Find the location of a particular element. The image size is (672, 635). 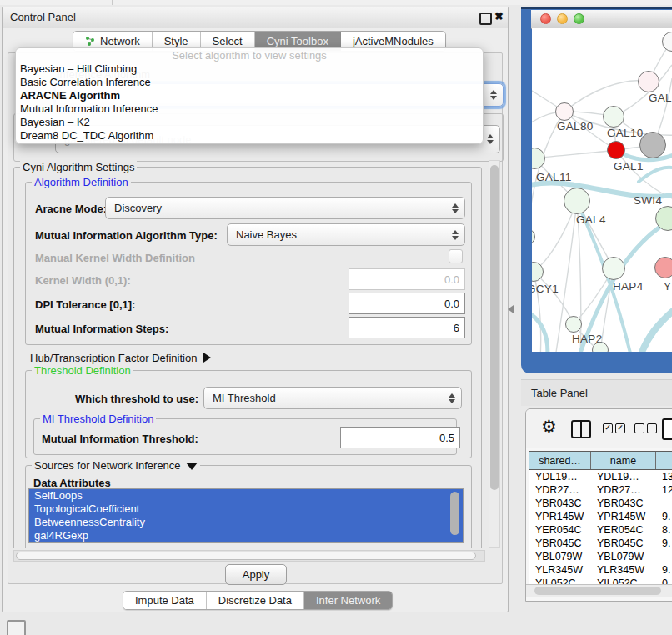

settings-horizontal-scrollbar is located at coordinates (249, 556).